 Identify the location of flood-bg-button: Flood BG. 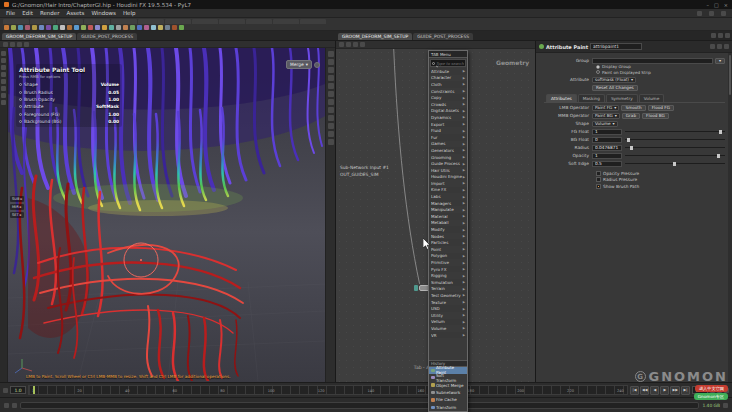
(656, 116).